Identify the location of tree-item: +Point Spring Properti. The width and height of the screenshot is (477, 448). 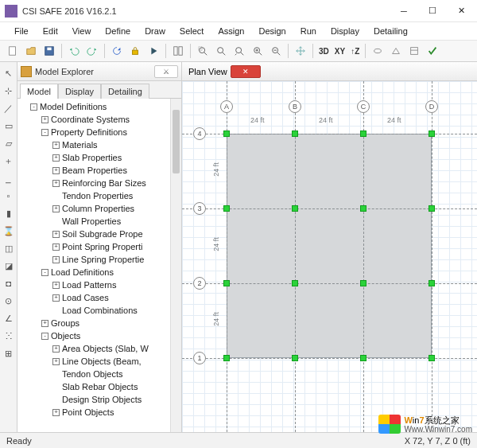
(100, 247).